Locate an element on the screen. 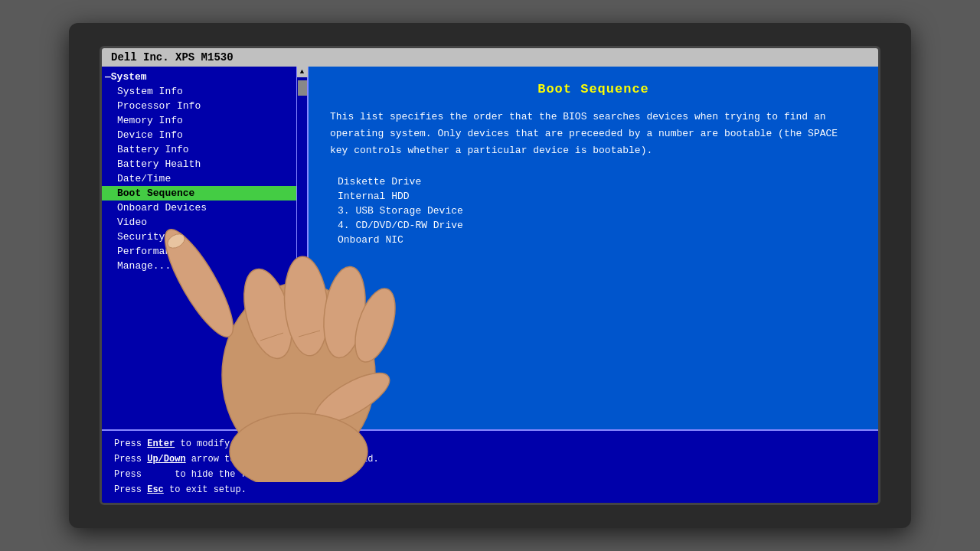  content-description: This list specifies the order that the B… is located at coordinates (593, 134).